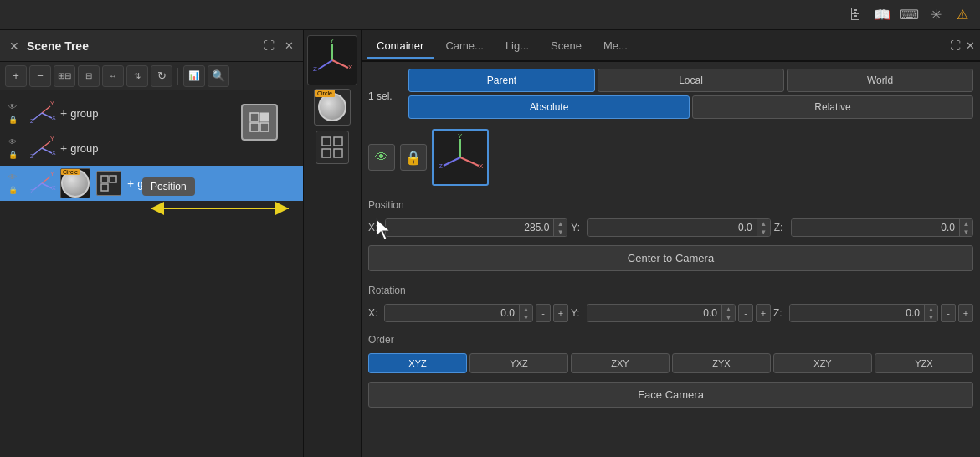  I want to click on rot-x-label: X:, so click(375, 313).